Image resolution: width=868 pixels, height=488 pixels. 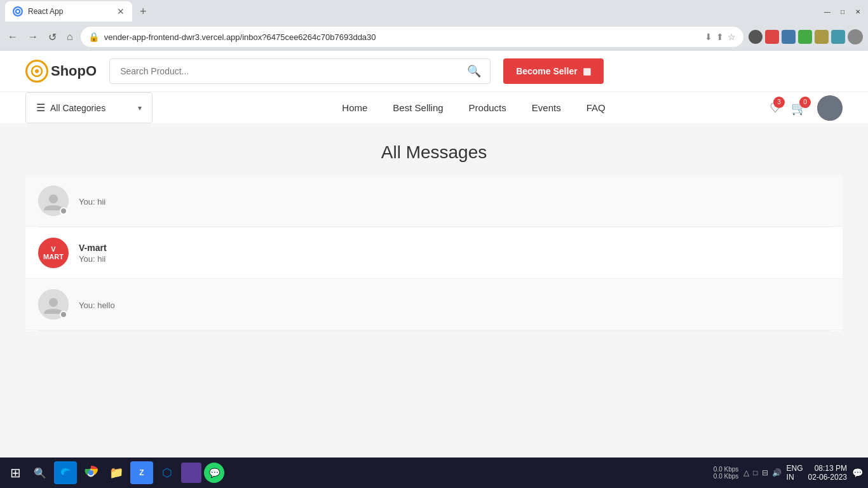 I want to click on whatsapp-icon: 💬, so click(x=214, y=473).